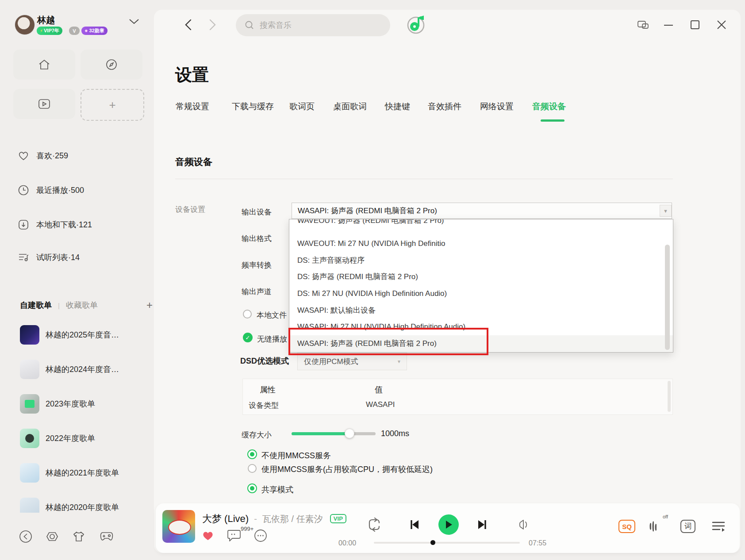 This screenshot has width=745, height=560. Describe the element at coordinates (347, 469) in the screenshot. I see `mmcss-on-label: 使用MMCSS服务(占用较高CPU，拥有较低延迟)` at that location.